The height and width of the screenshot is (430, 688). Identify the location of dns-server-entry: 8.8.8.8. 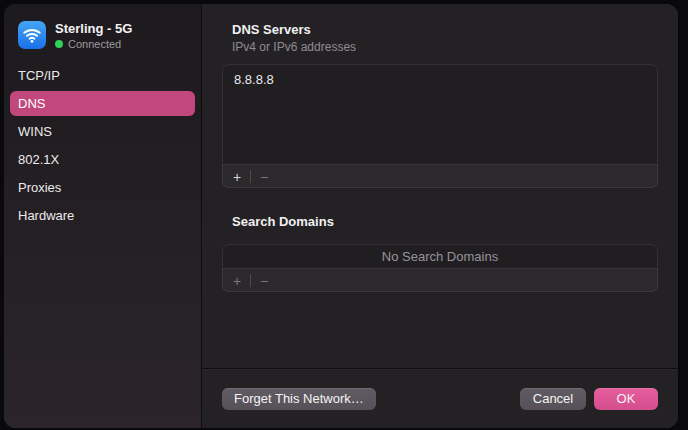
(440, 80).